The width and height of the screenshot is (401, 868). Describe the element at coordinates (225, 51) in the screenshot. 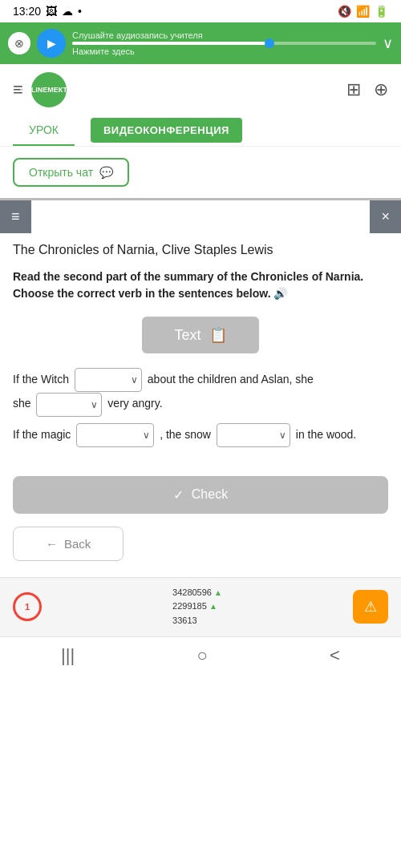

I see `audio-subtitle: Нажмите здесь` at that location.